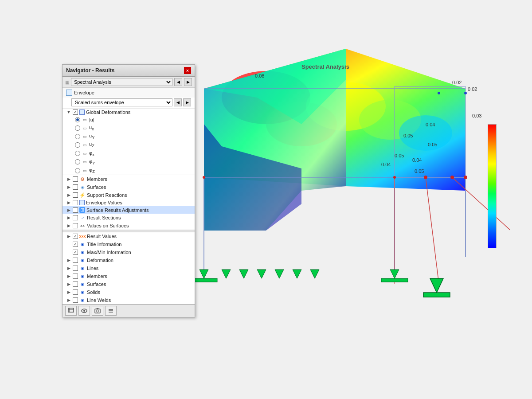  I want to click on line-welds-item: ▶ ◉ Line Welds, so click(129, 300).